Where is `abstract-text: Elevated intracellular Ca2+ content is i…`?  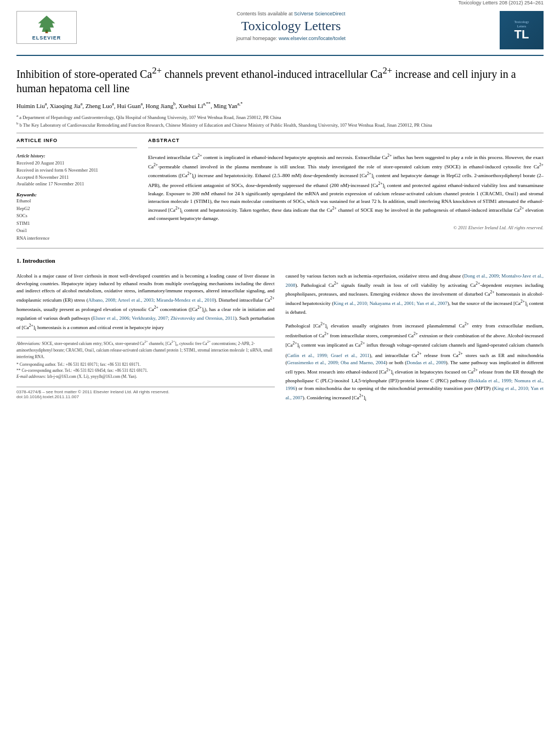
abstract-text: Elevated intracellular Ca2+ content is i… is located at coordinates (346, 188).